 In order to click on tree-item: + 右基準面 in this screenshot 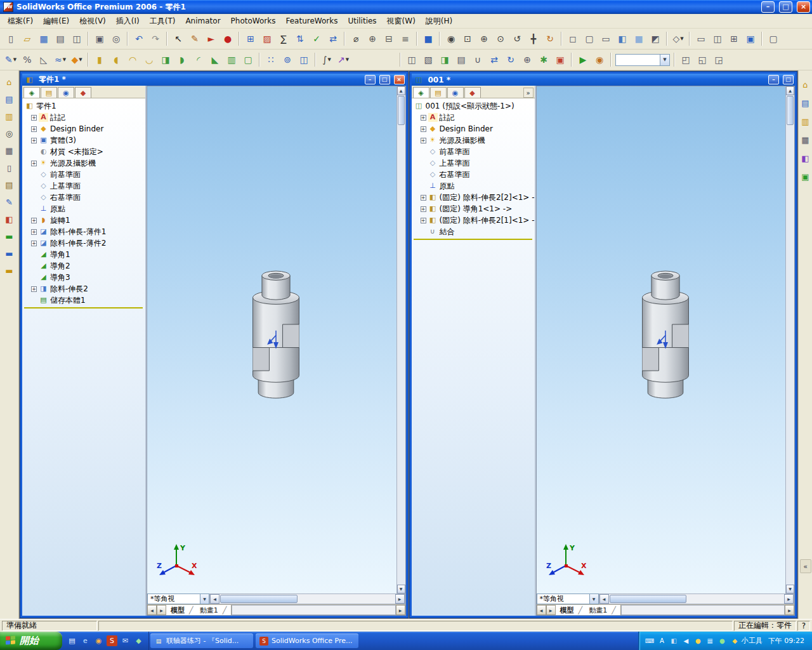, I will do `click(84, 197)`.